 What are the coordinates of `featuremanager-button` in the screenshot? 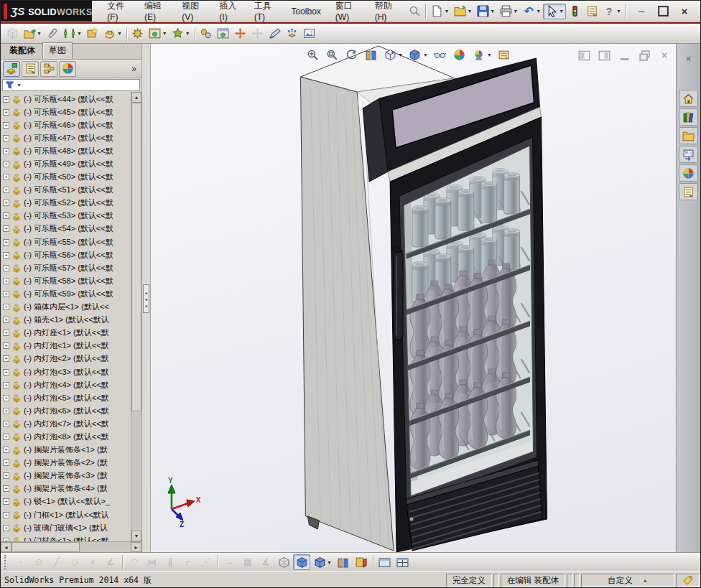 It's located at (11, 69).